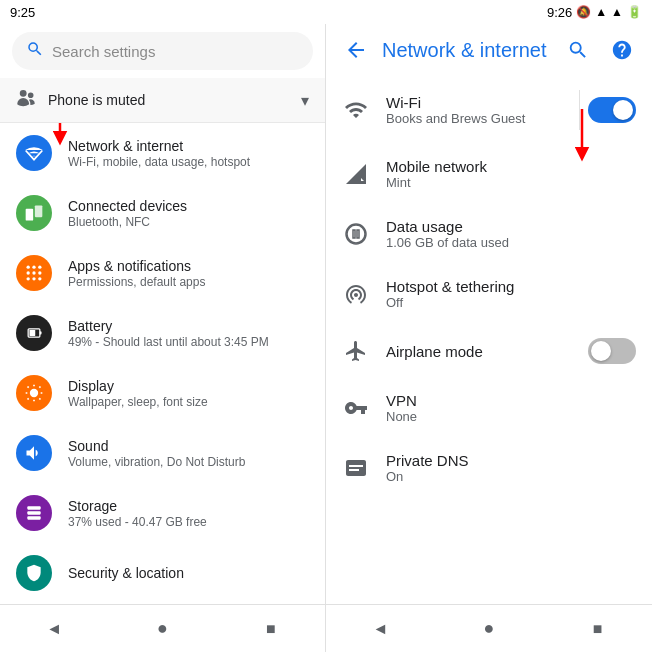 Image resolution: width=652 pixels, height=652 pixels. What do you see at coordinates (511, 400) in the screenshot?
I see `vpn-title: VPN` at bounding box center [511, 400].